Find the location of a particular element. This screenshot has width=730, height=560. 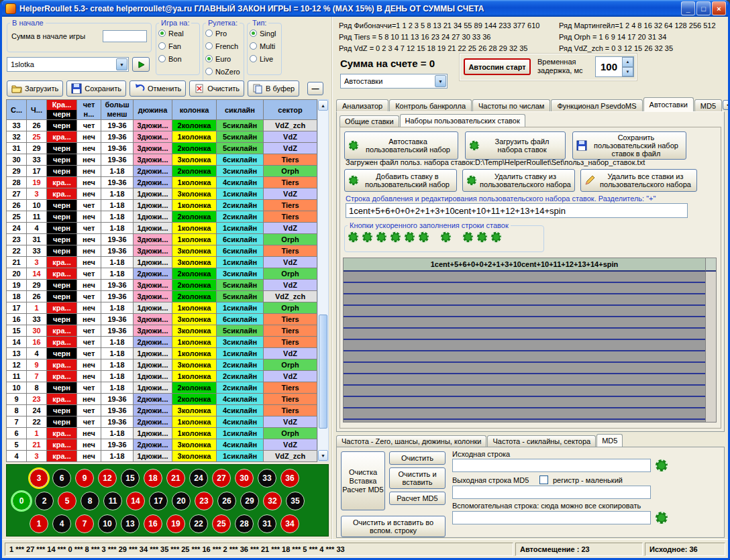

save-button: Сохранить is located at coordinates (97, 89).